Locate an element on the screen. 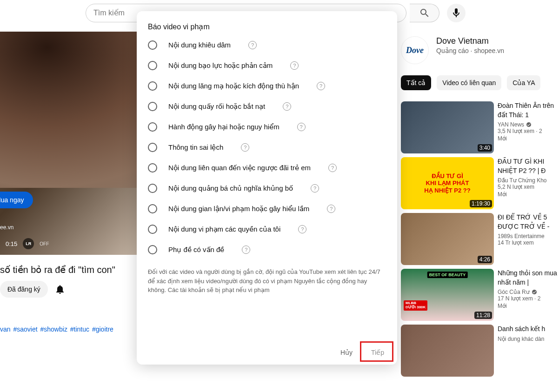  option-label: Nội dung quảng bá chủ nghĩa khủng bố is located at coordinates (231, 188).